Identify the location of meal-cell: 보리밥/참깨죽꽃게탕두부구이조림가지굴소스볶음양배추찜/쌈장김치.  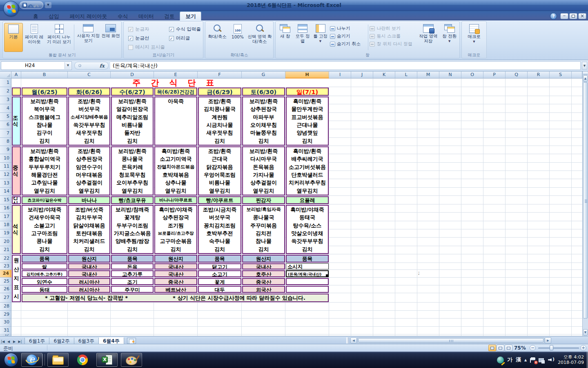
(132, 229).